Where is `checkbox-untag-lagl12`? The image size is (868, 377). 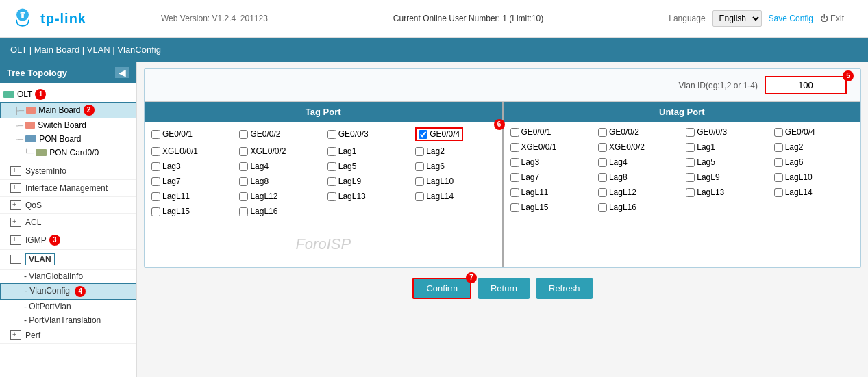 checkbox-untag-lagl12 is located at coordinates (603, 193).